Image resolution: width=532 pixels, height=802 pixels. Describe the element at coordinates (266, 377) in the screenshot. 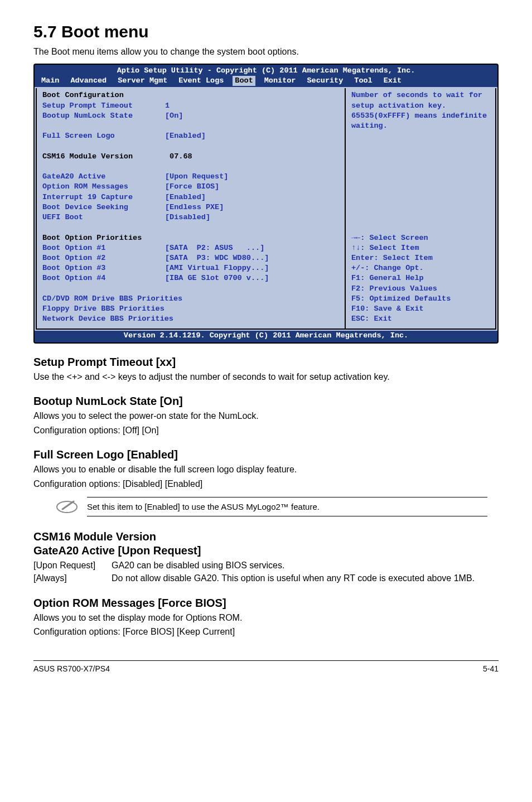

I see `body-text: Use the <+> and <-> keys to adjust the n…` at that location.